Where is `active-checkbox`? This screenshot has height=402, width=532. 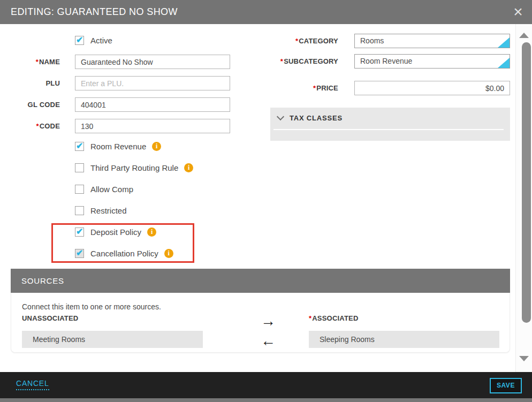 active-checkbox is located at coordinates (79, 41).